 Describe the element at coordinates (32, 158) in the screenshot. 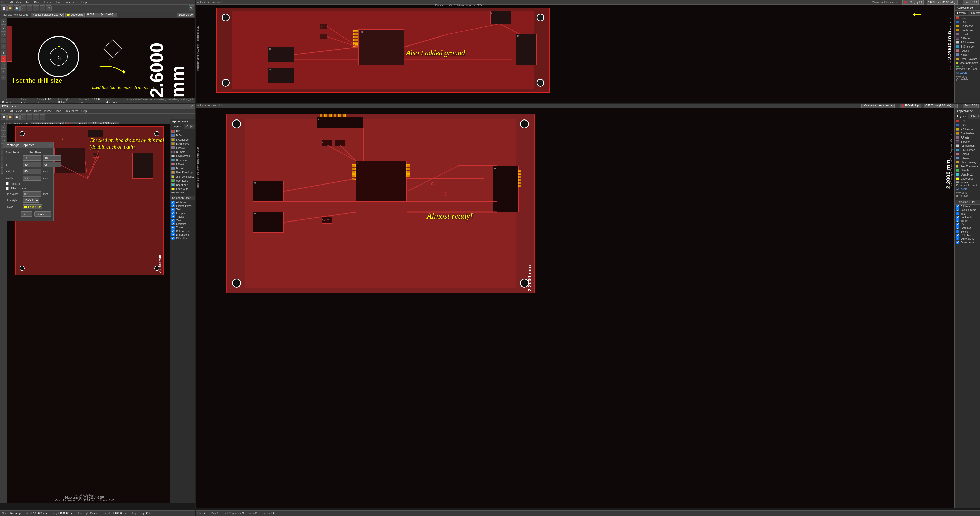

I see `x-start-input` at that location.